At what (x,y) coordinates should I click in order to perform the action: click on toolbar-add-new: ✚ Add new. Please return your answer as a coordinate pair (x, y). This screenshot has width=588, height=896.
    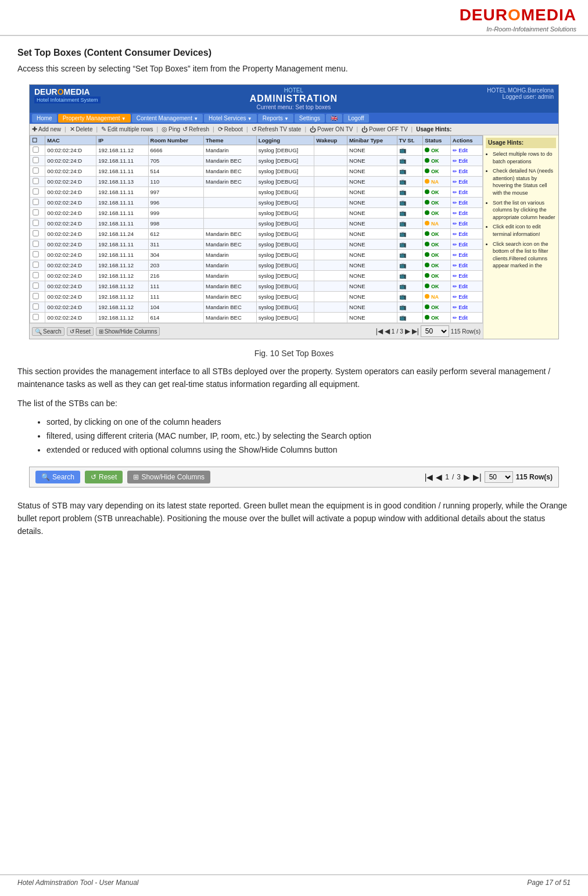
    Looking at the image, I should click on (46, 129).